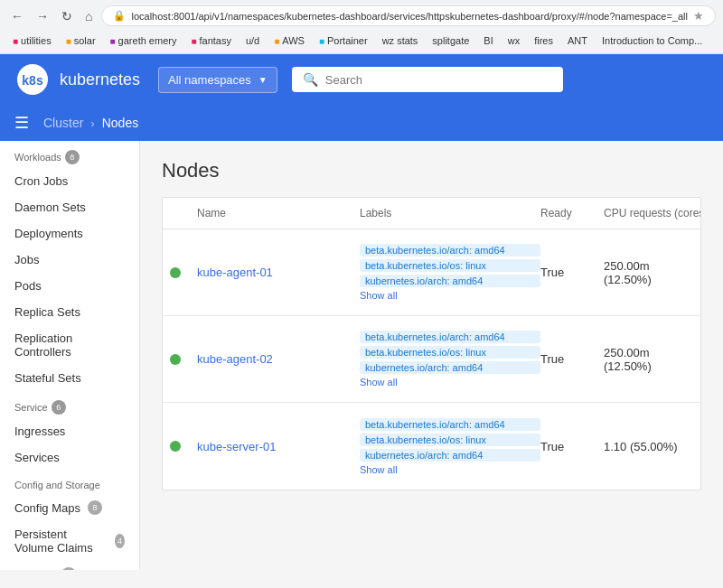  Describe the element at coordinates (235, 273) in the screenshot. I see `node-link-1: kube-agent-01` at that location.